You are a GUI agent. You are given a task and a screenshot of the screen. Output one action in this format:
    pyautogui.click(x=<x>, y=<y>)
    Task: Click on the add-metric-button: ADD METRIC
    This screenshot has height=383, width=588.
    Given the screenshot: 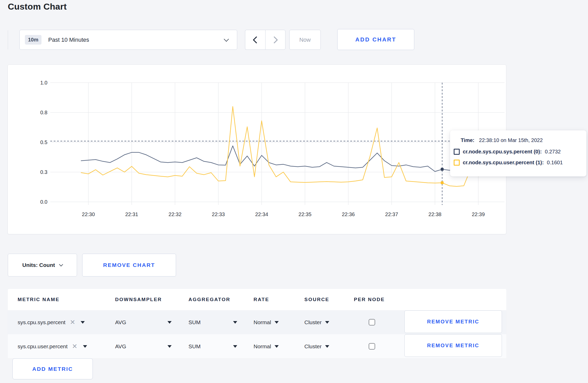 What is the action you would take?
    pyautogui.click(x=53, y=369)
    